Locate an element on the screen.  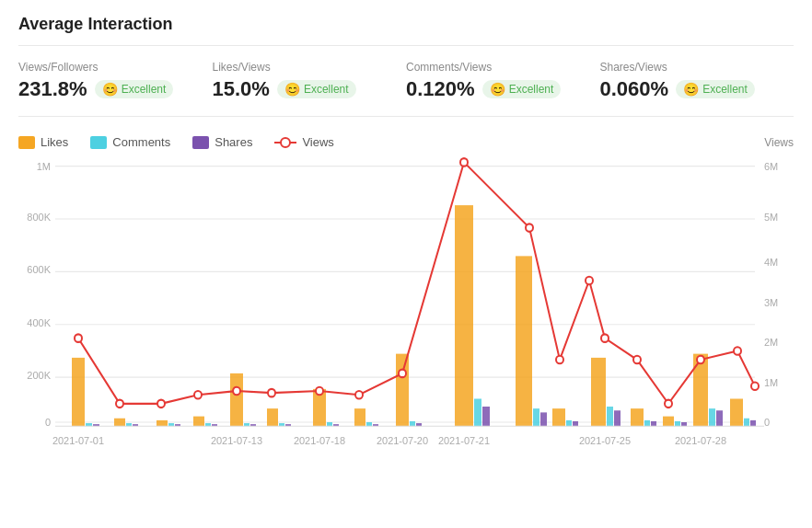
svg-text: 2021-07-18 is located at coordinates (319, 441).